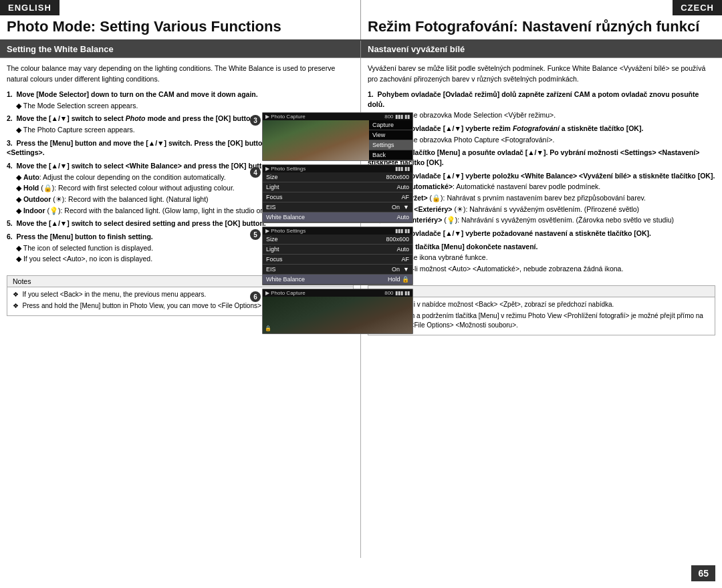 Image resolution: width=722 pixels, height=588 pixels. Describe the element at coordinates (542, 291) in the screenshot. I see `notes-header-cz: Poznámky` at that location.